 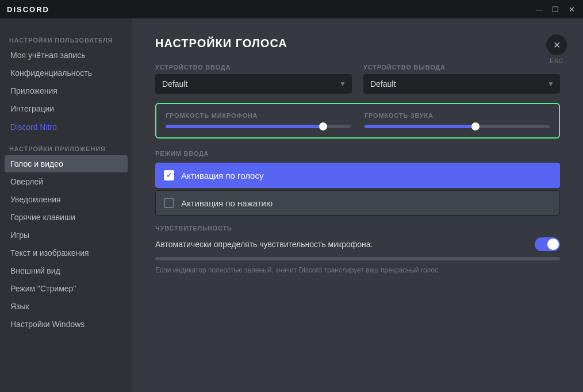 I want to click on input-device-select-wrapper: Default ▼, so click(x=254, y=84).